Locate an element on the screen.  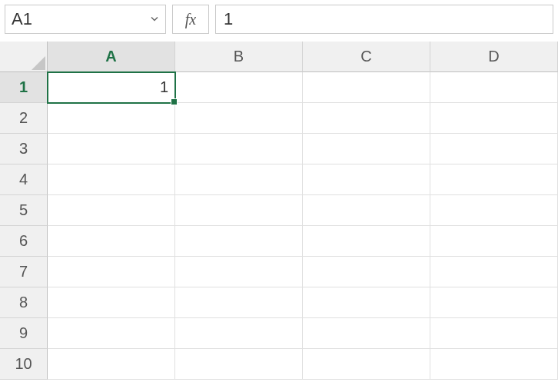
cell-C6 is located at coordinates (367, 241).